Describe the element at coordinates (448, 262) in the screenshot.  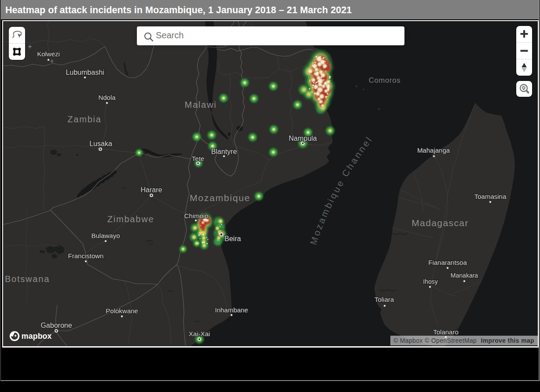
I see `svg-text: Fianarantsoa` at that location.